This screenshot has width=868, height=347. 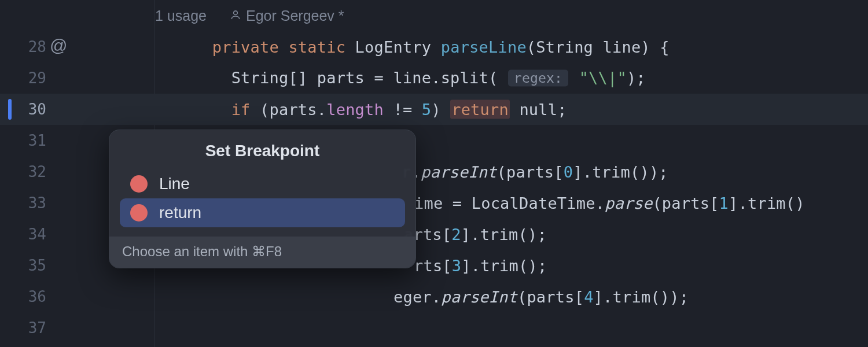 I want to click on line-number: 30, so click(x=23, y=109).